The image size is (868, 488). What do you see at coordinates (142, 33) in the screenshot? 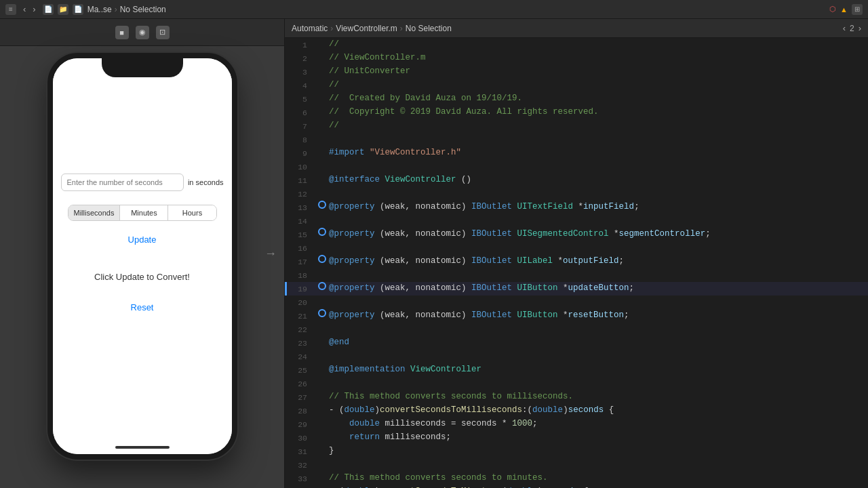
I see `sim-play-btn: ◉` at bounding box center [142, 33].